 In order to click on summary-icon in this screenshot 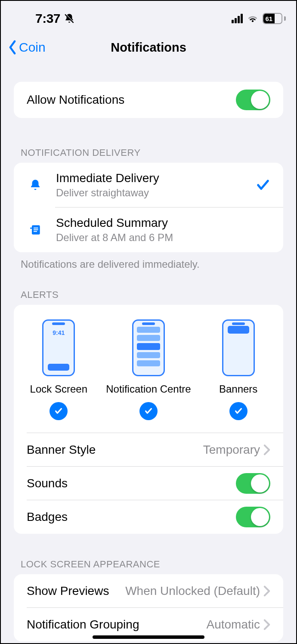, I will do `click(35, 230)`.